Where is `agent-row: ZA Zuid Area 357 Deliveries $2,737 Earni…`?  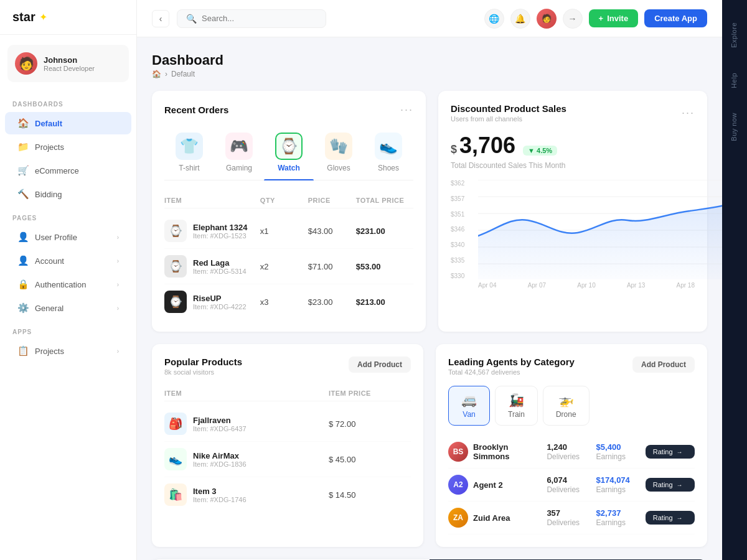 agent-row: ZA Zuid Area 357 Deliveries $2,737 Earni… is located at coordinates (571, 518).